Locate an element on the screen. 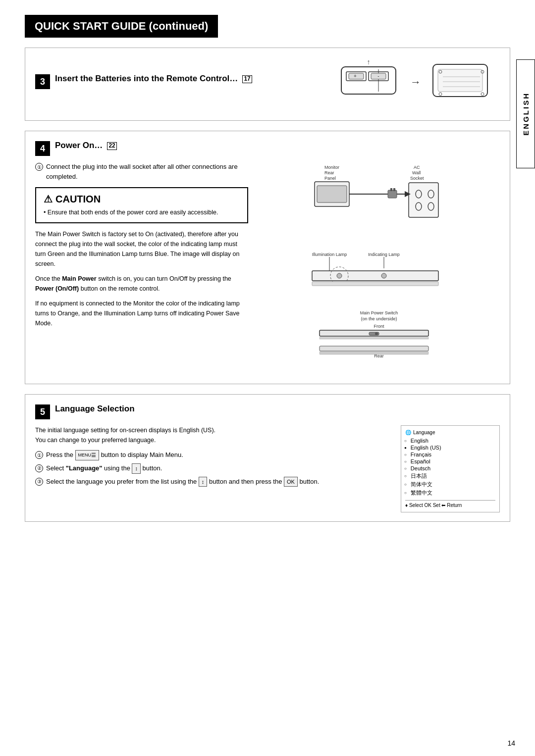 The height and width of the screenshot is (756, 535). svg-text: Rear is located at coordinates (329, 173).